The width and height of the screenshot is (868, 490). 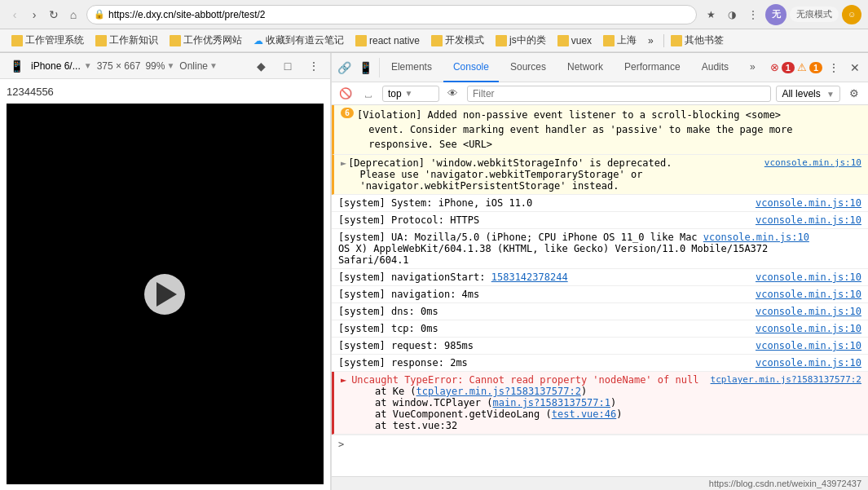 What do you see at coordinates (199, 66) in the screenshot?
I see `online-selector: Online ▼` at bounding box center [199, 66].